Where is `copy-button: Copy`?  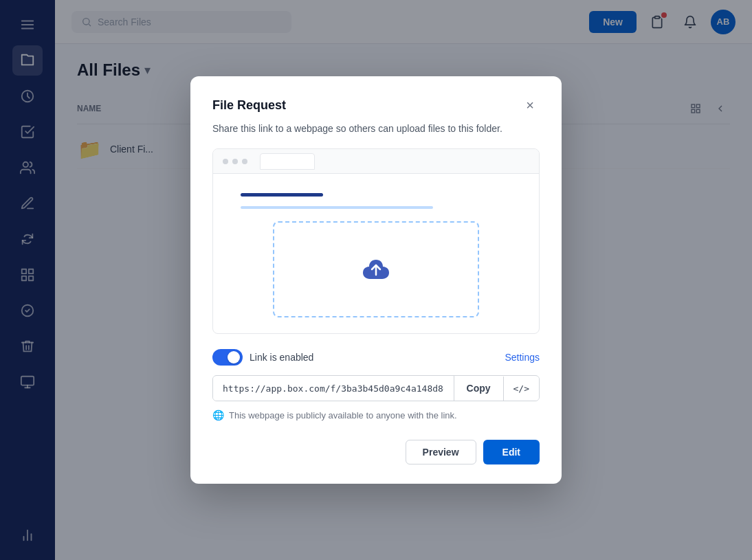 copy-button: Copy is located at coordinates (478, 388).